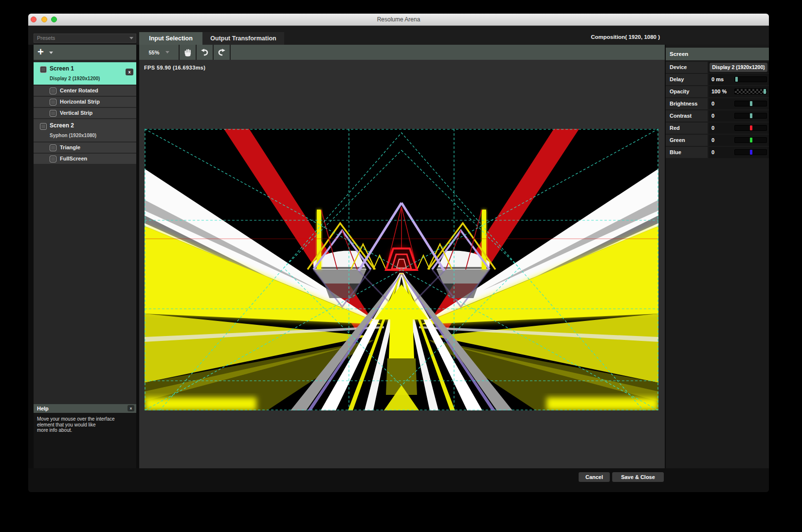 This screenshot has height=532, width=802. What do you see at coordinates (79, 90) in the screenshot?
I see `slice-label: Center Rotated` at bounding box center [79, 90].